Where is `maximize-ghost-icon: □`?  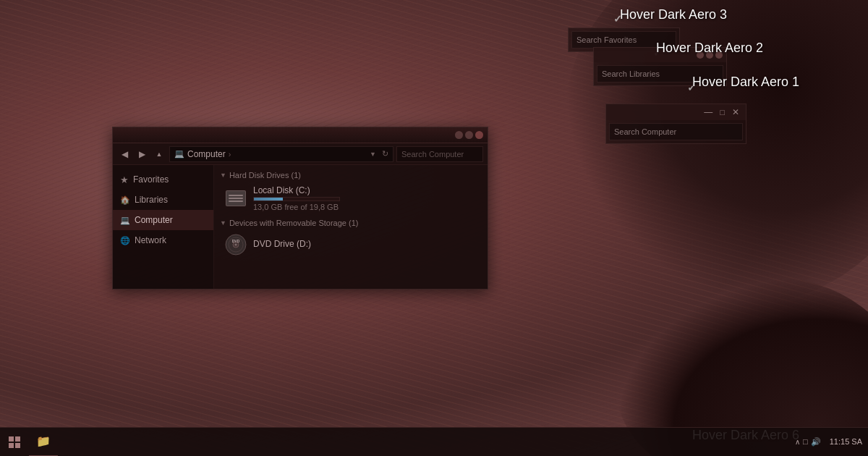
maximize-ghost-icon: □ is located at coordinates (722, 112).